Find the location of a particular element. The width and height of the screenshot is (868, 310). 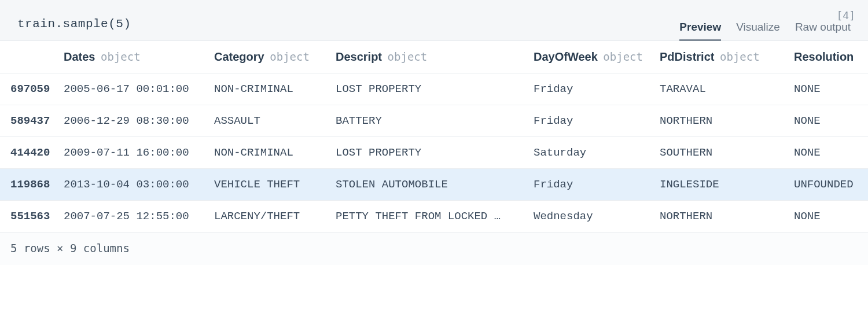

cell-dates: 2013-10-04 03:00:00 is located at coordinates (139, 185).